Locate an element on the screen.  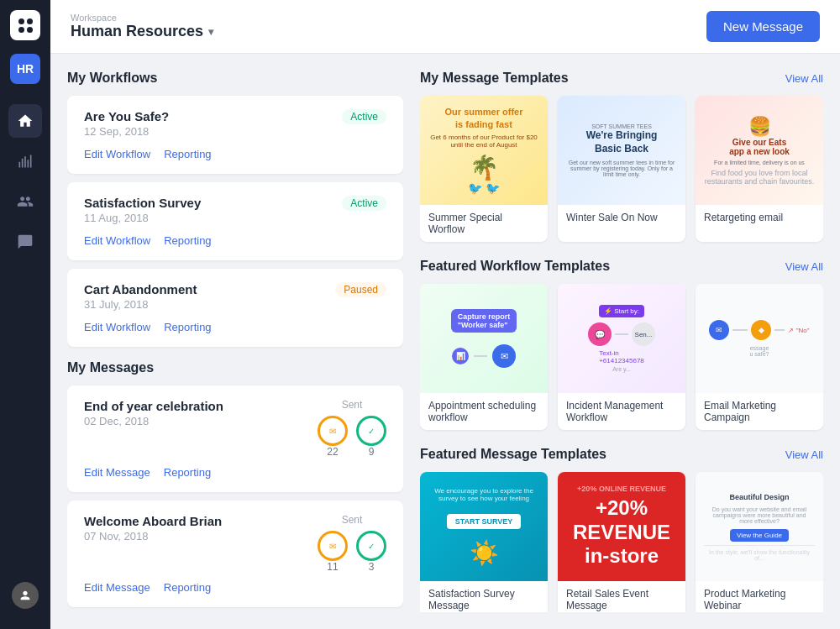
workflow-date: 12 Sep, 2018 is located at coordinates (126, 131).